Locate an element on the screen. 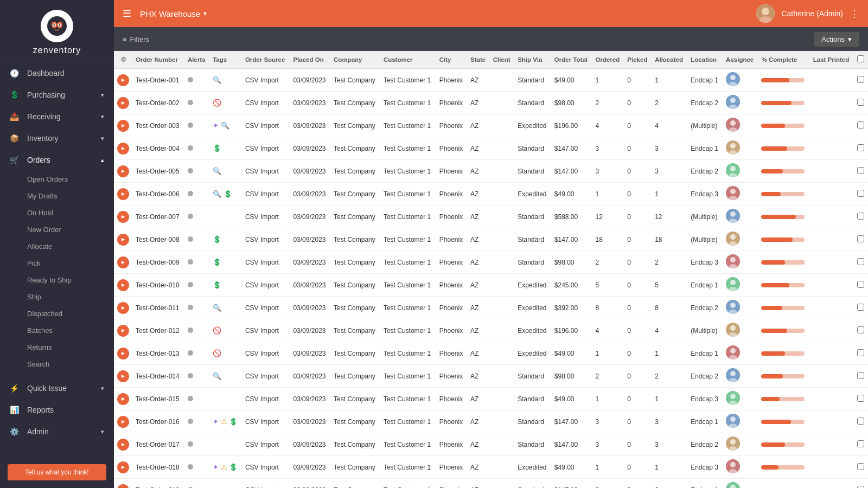 Image resolution: width=868 pixels, height=488 pixels. sidebar-item-ship: Ship is located at coordinates (57, 297).